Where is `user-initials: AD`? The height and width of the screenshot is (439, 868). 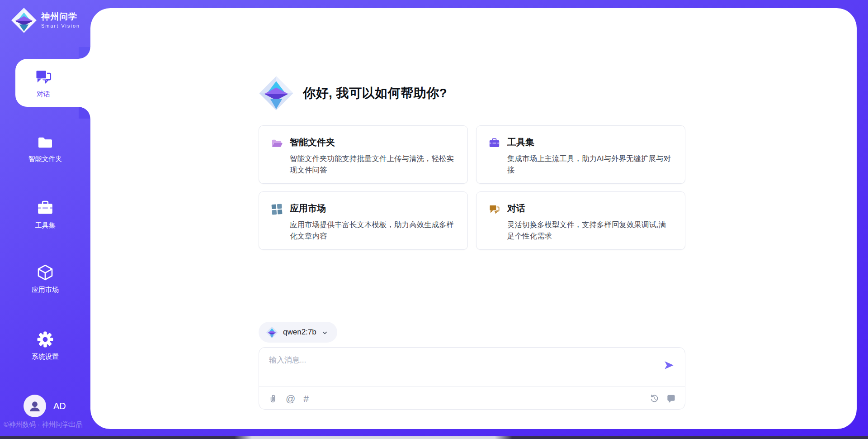 user-initials: AD is located at coordinates (60, 406).